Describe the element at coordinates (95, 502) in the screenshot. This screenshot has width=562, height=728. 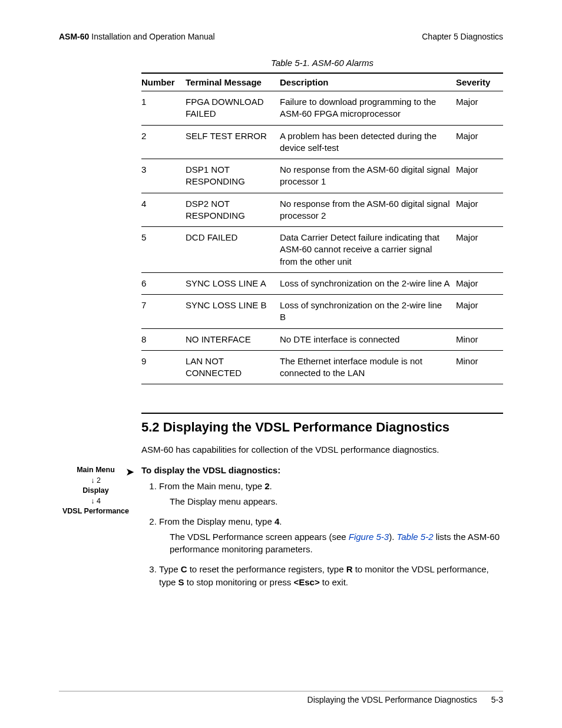
I see `nav-arrow-4: ↓ 4` at that location.